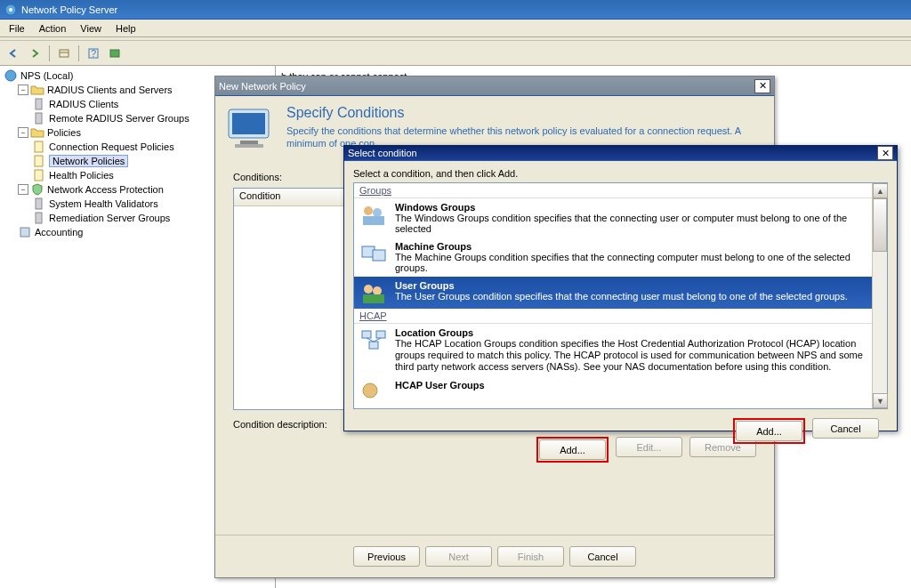 The width and height of the screenshot is (911, 588). What do you see at coordinates (383, 153) in the screenshot?
I see `dialog-title: Select condition` at bounding box center [383, 153].